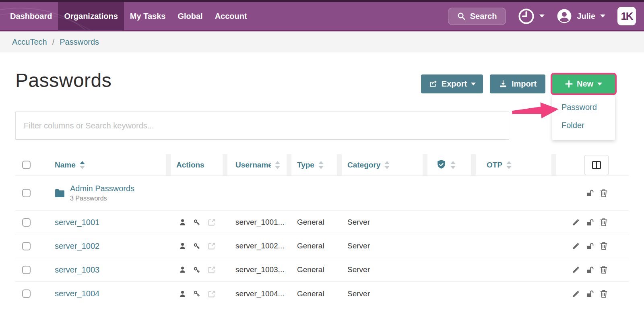 This screenshot has height=310, width=644. Describe the element at coordinates (600, 84) in the screenshot. I see `caret-down-icon` at that location.